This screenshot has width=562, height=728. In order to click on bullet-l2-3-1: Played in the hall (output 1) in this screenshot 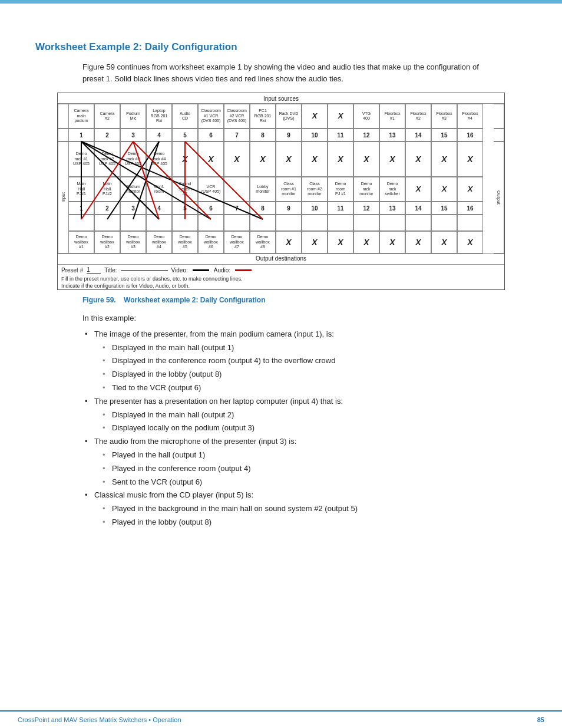, I will do `click(319, 455)`.